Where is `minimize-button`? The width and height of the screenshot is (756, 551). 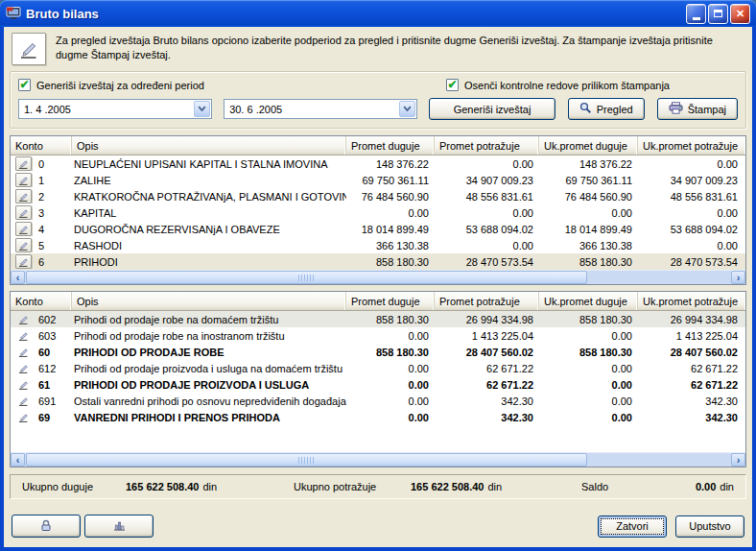 minimize-button is located at coordinates (697, 13).